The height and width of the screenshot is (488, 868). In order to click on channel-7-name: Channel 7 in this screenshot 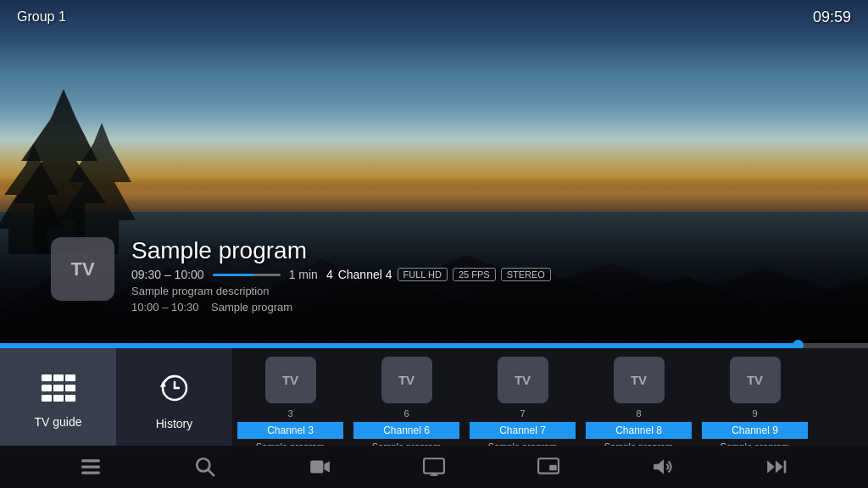, I will do `click(522, 430)`.